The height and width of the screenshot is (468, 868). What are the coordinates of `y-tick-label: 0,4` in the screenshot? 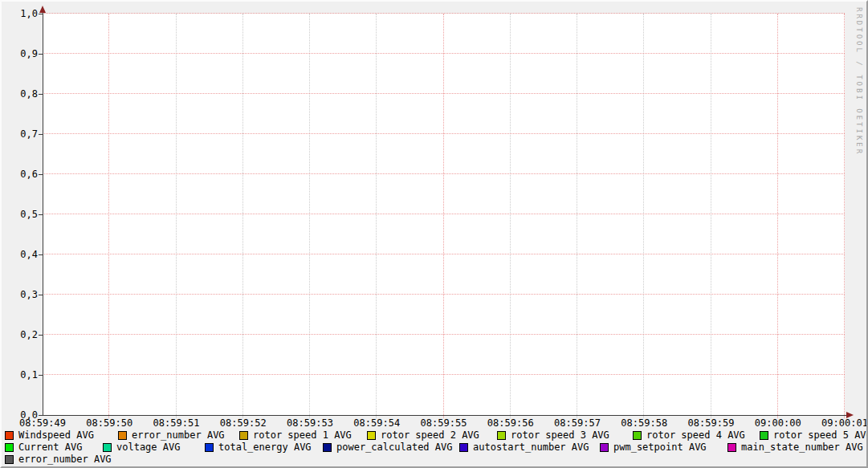 It's located at (19, 254).